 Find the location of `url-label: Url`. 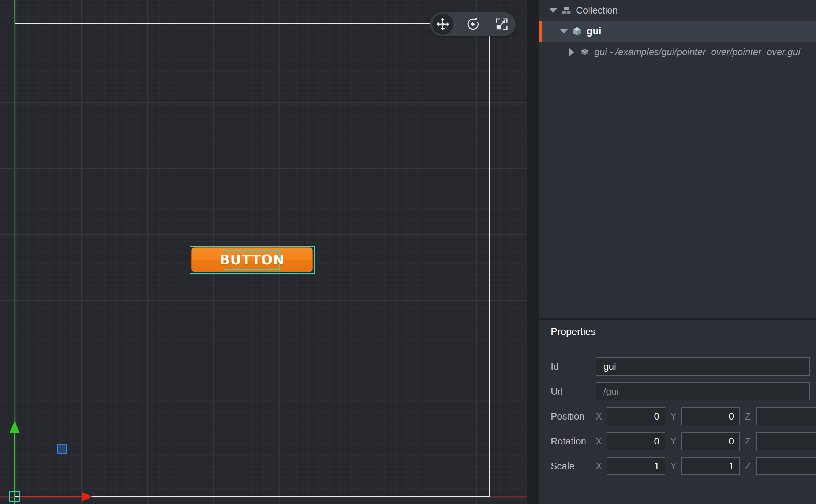

url-label: Url is located at coordinates (573, 391).